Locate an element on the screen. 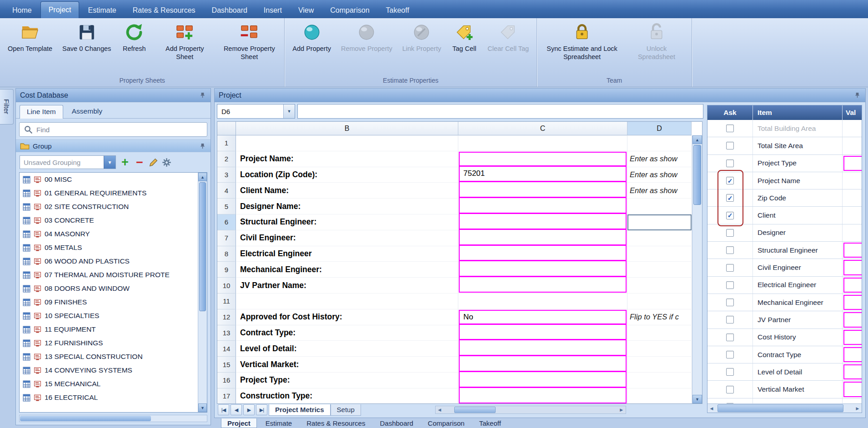 The image size is (868, 428). cell-d6-selected is located at coordinates (659, 223).